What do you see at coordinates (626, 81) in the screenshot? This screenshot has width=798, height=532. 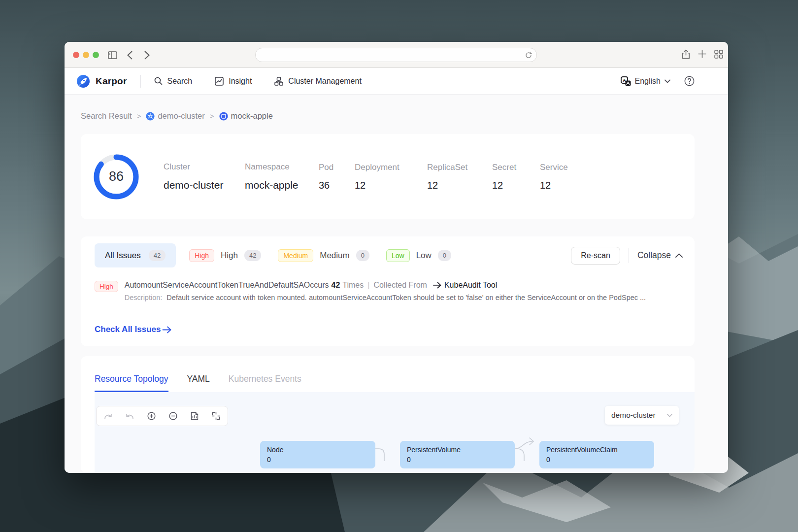 I see `translate-icon: A` at bounding box center [626, 81].